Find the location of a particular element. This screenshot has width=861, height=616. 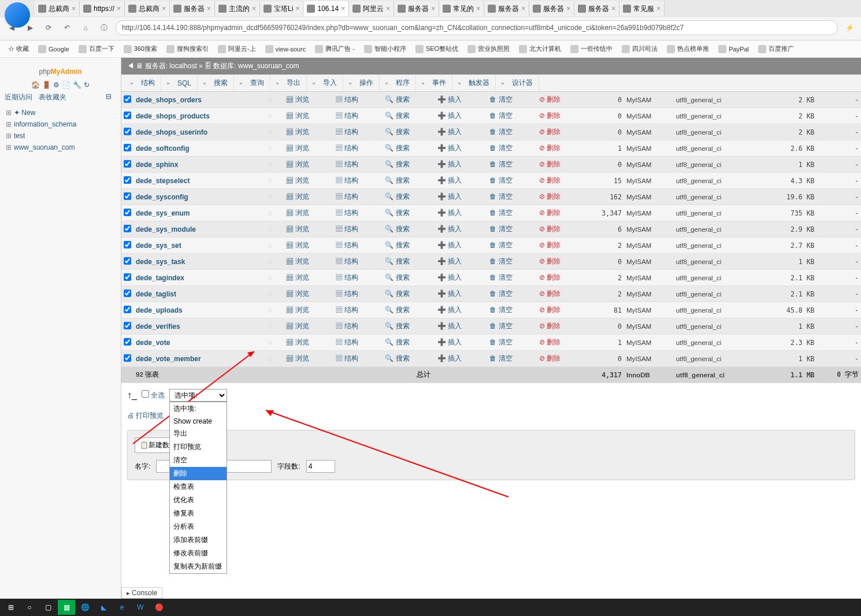

db-tree-item: www_suoruan_com is located at coordinates (60, 147).